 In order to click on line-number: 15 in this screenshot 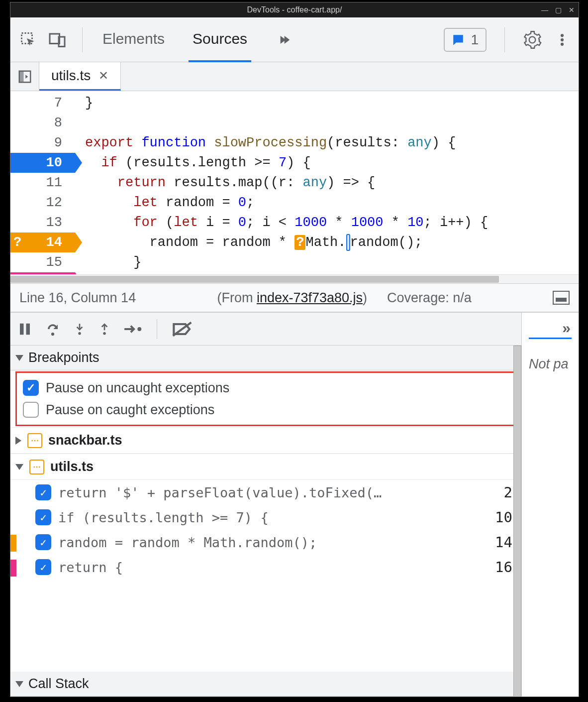, I will do `click(43, 262)`.